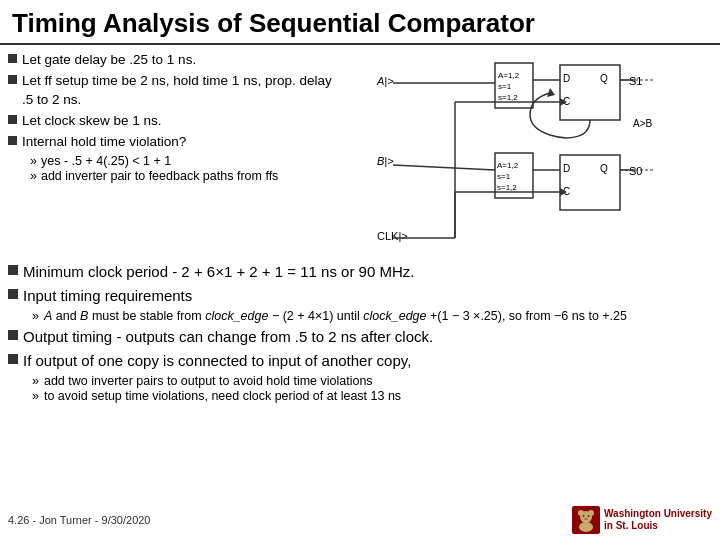  What do you see at coordinates (174, 121) in the screenshot?
I see `bullet-3: Let clock skew be 1 ns.` at bounding box center [174, 121].